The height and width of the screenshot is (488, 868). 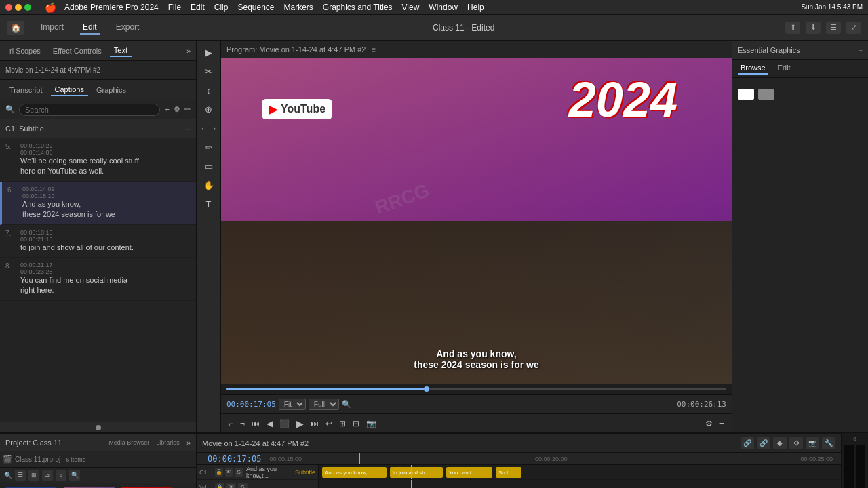 What do you see at coordinates (469, 472) in the screenshot?
I see `clip-you-can: You can f...` at bounding box center [469, 472].